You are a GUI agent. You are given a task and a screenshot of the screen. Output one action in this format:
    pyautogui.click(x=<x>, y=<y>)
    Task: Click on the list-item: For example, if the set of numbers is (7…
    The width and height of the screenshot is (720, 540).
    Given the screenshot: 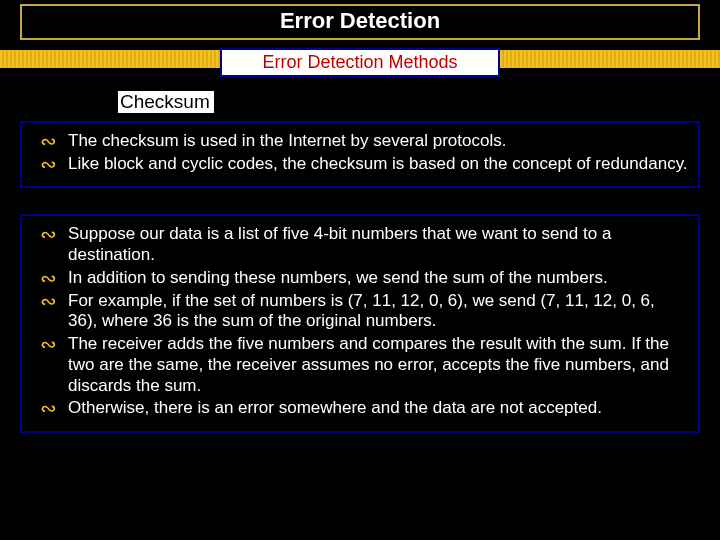 What is the action you would take?
    pyautogui.click(x=362, y=312)
    